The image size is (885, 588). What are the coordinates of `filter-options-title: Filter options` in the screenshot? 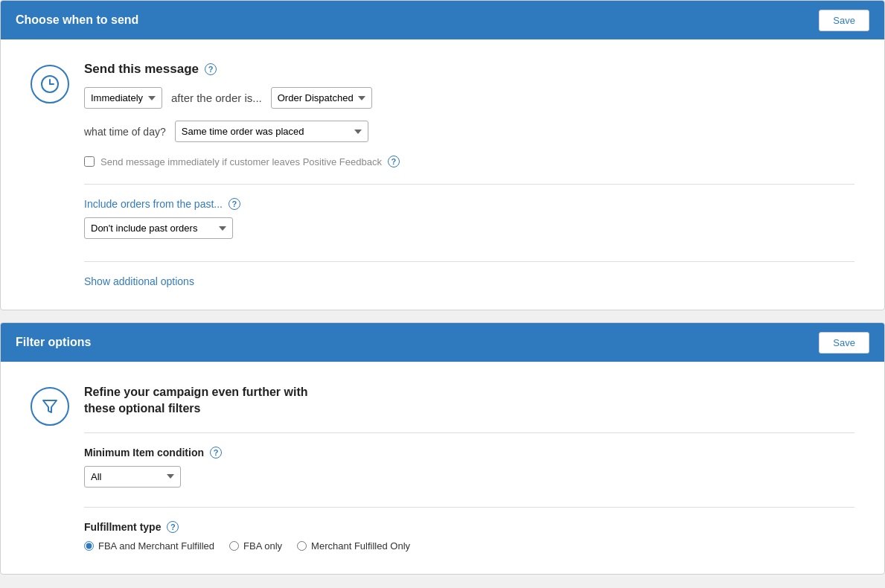 It's located at (54, 342).